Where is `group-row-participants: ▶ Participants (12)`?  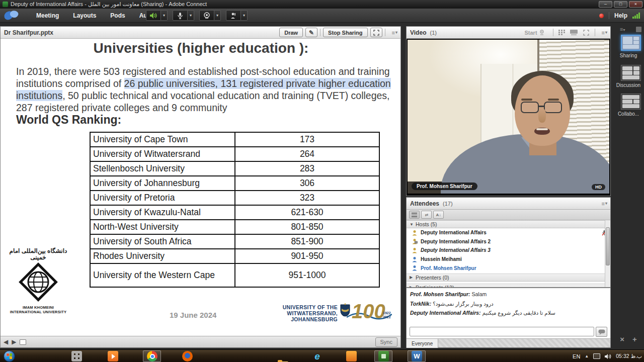 group-row-participants: ▶ Participants (12) is located at coordinates (508, 286).